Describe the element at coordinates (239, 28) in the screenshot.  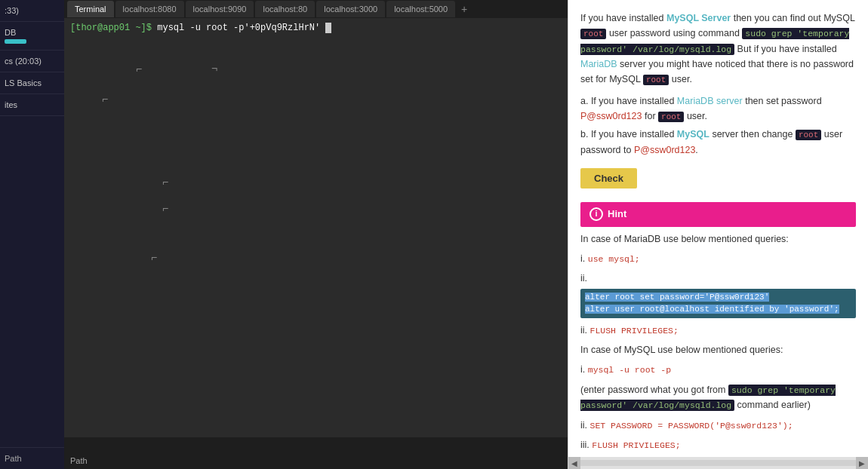
I see `terminal-command: mysql -u root -p'+0pVq9RzlHrN'` at that location.